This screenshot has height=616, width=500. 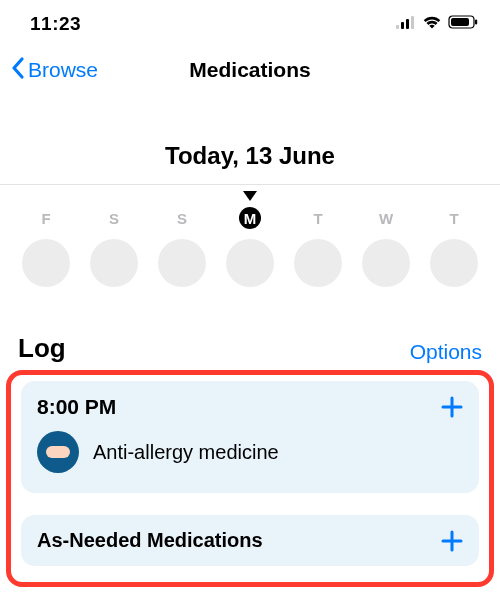 I want to click on status-time: 11:23, so click(x=56, y=24).